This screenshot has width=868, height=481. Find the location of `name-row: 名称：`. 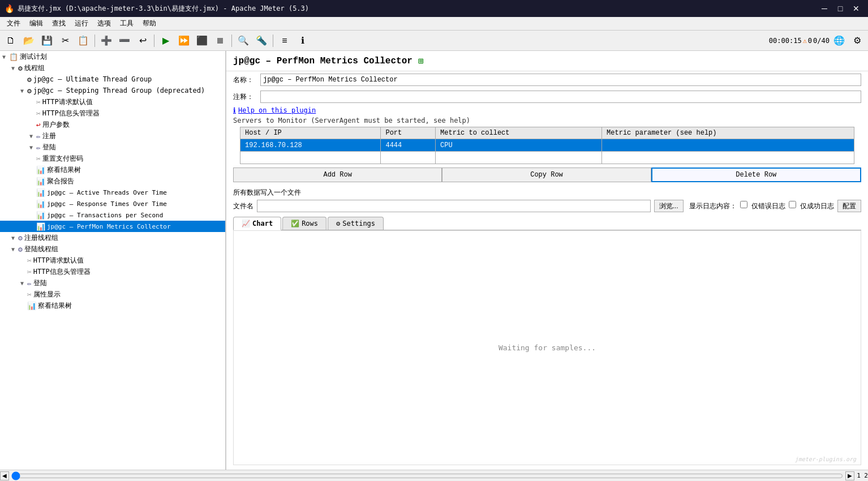

name-row: 名称： is located at coordinates (547, 80).